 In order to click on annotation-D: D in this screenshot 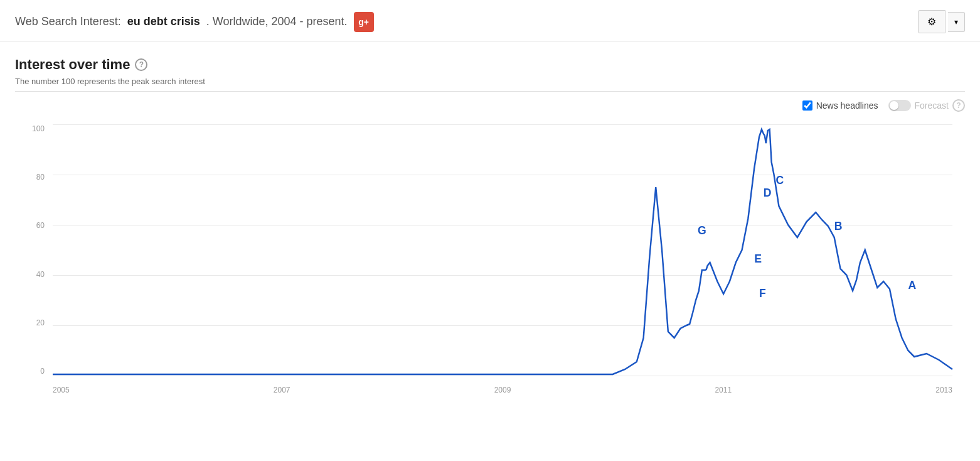, I will do `click(768, 193)`.